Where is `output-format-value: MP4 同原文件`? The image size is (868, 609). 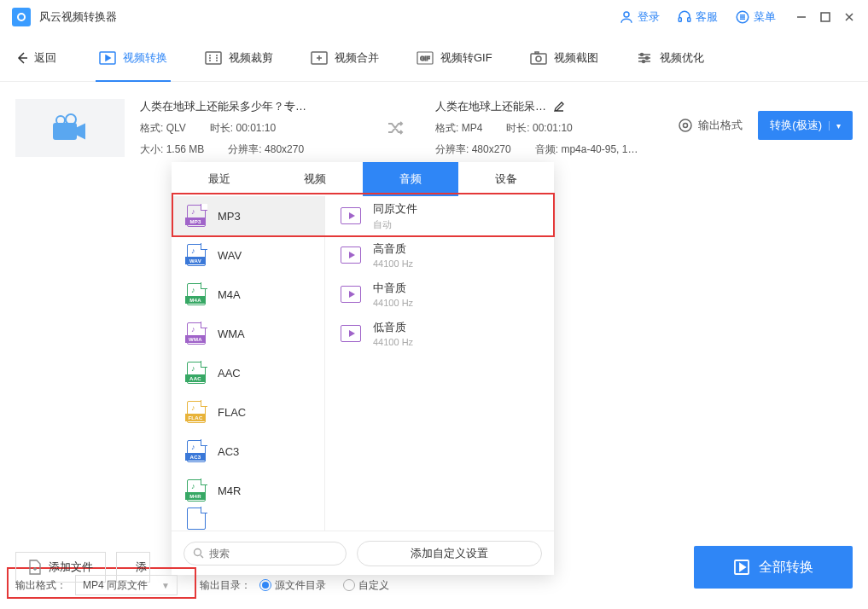
output-format-value: MP4 同原文件 is located at coordinates (115, 585).